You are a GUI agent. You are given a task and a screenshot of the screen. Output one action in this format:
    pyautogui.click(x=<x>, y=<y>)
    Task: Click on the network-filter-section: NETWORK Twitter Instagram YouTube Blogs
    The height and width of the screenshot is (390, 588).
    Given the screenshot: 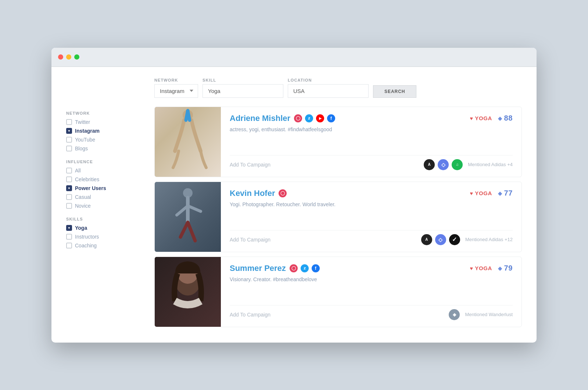 What is the action you would take?
    pyautogui.click(x=105, y=131)
    